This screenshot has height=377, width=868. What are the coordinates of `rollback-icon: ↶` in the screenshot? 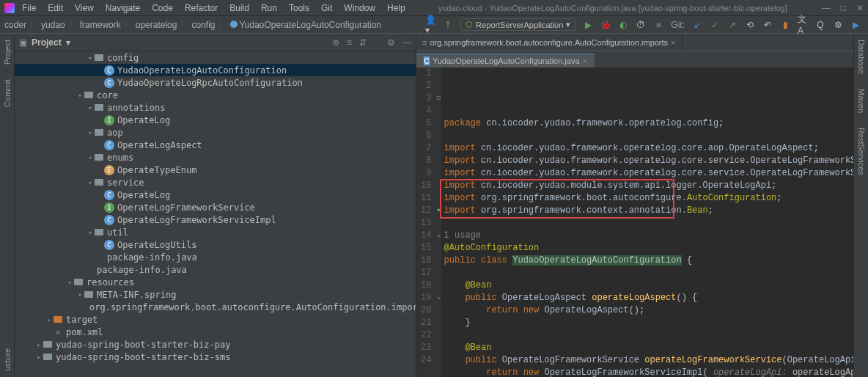 It's located at (768, 25).